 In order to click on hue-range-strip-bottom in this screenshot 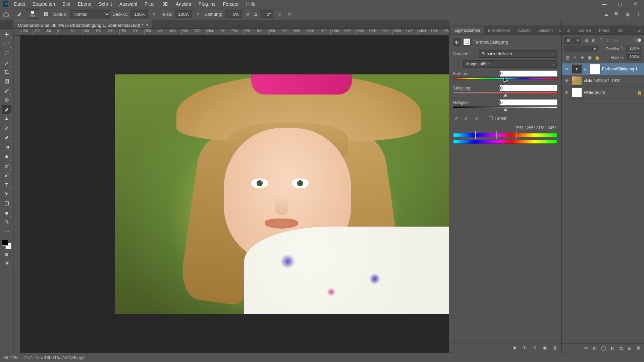, I will do `click(505, 142)`.